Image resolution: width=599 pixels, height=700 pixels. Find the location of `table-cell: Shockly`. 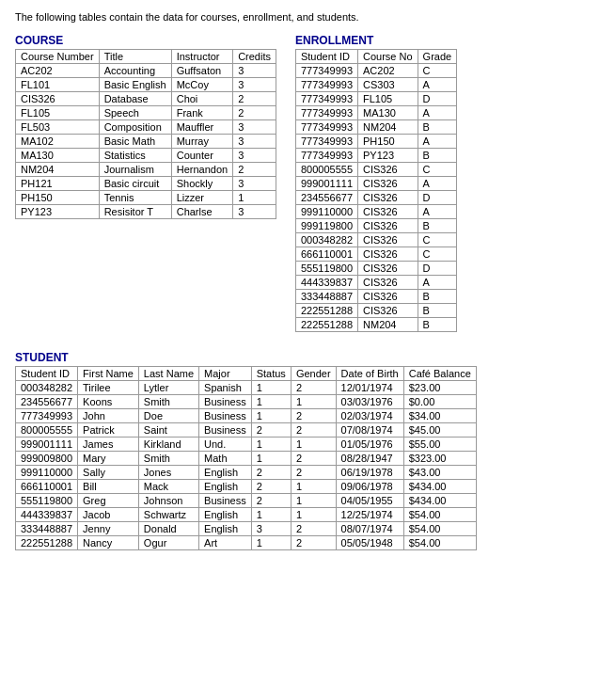

table-cell: Shockly is located at coordinates (201, 184).